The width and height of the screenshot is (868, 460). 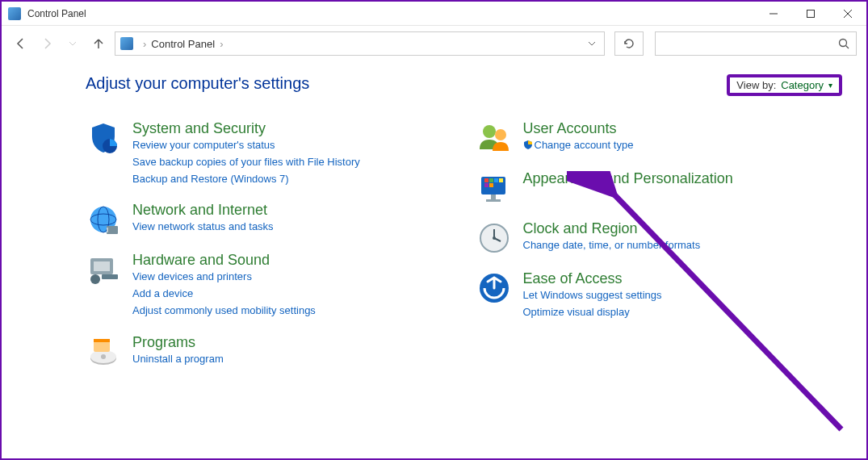 What do you see at coordinates (628, 178) in the screenshot?
I see `category-title-link: Appearance and Personalization` at bounding box center [628, 178].